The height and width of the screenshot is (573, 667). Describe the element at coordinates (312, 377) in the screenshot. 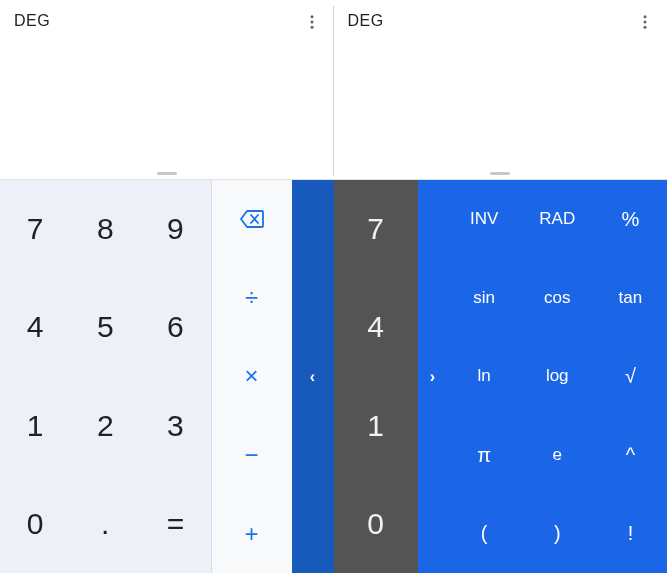

I see `chevron-left-icon: ‹` at that location.